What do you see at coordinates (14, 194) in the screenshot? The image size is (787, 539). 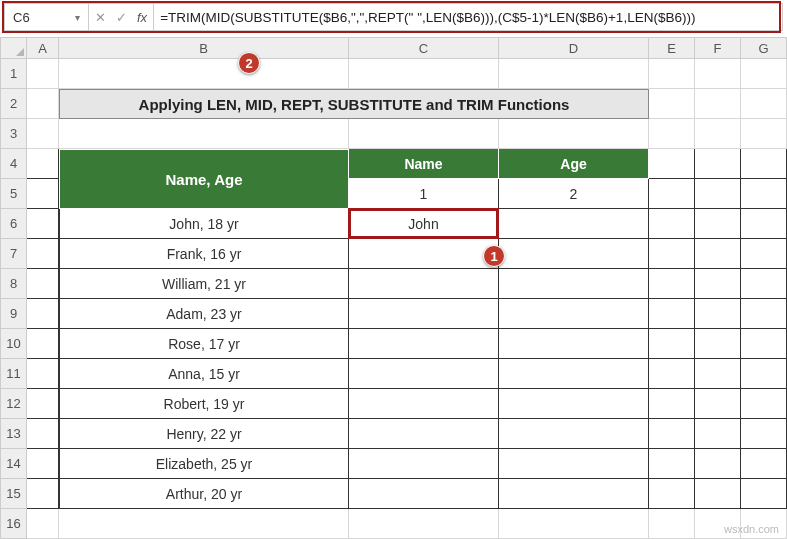 I see `row-5: 5` at bounding box center [14, 194].